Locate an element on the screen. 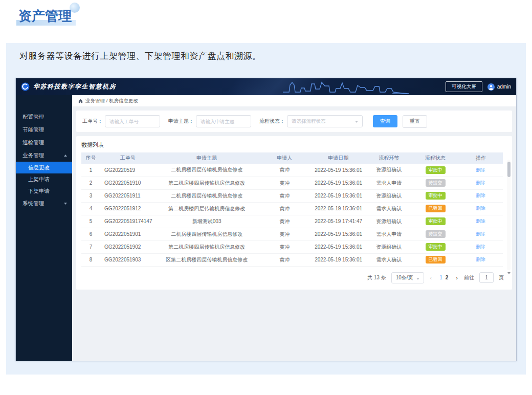  row-order-no: GG2022051902 is located at coordinates (128, 247).